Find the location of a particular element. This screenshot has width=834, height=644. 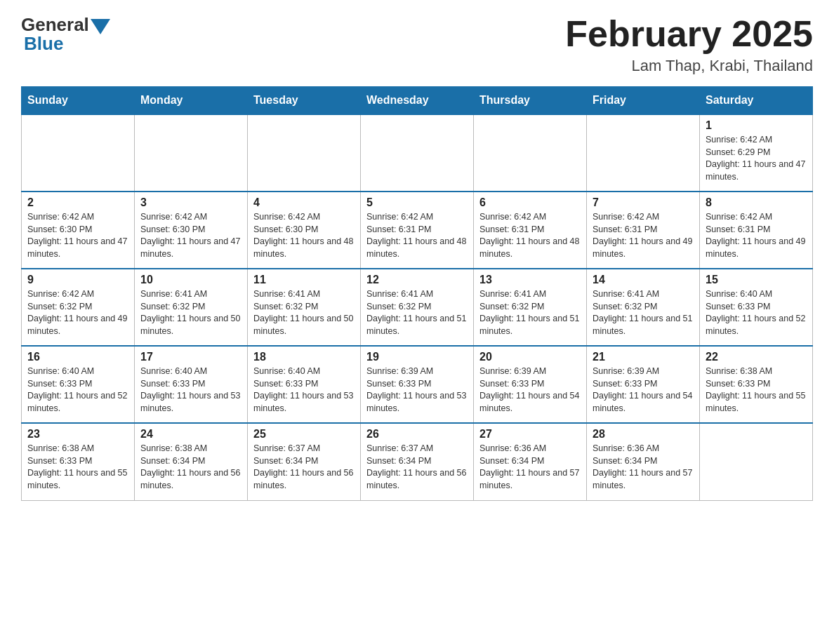

day-number: 18 is located at coordinates (304, 357).